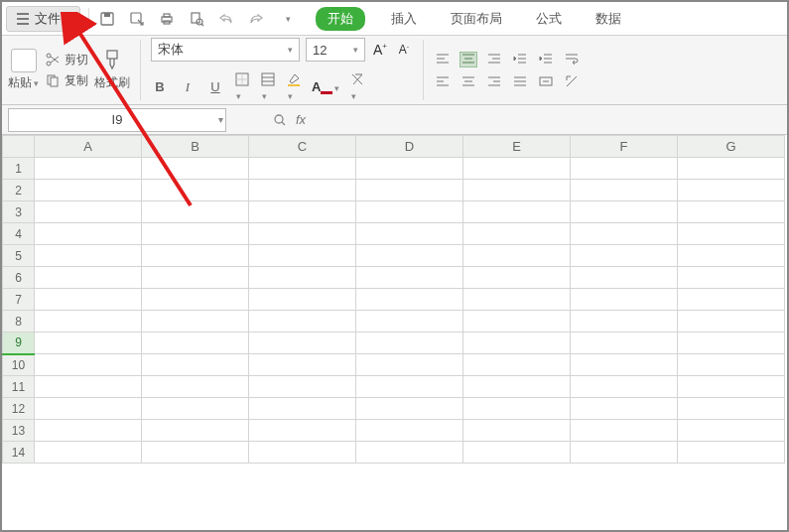 The image size is (789, 532). I want to click on wrap-text-icon, so click(572, 60).